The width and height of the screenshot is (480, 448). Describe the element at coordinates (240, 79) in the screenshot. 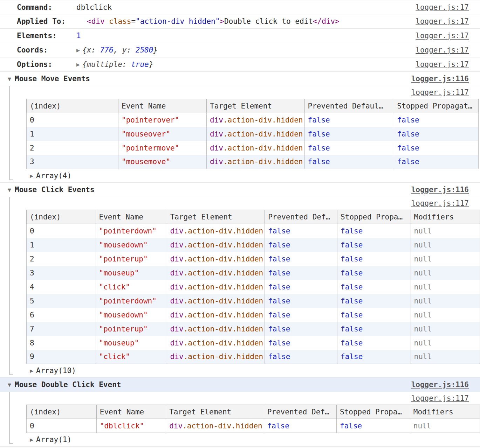

I see `group-header: ▼ Mouse Move Events logger.js:116` at that location.